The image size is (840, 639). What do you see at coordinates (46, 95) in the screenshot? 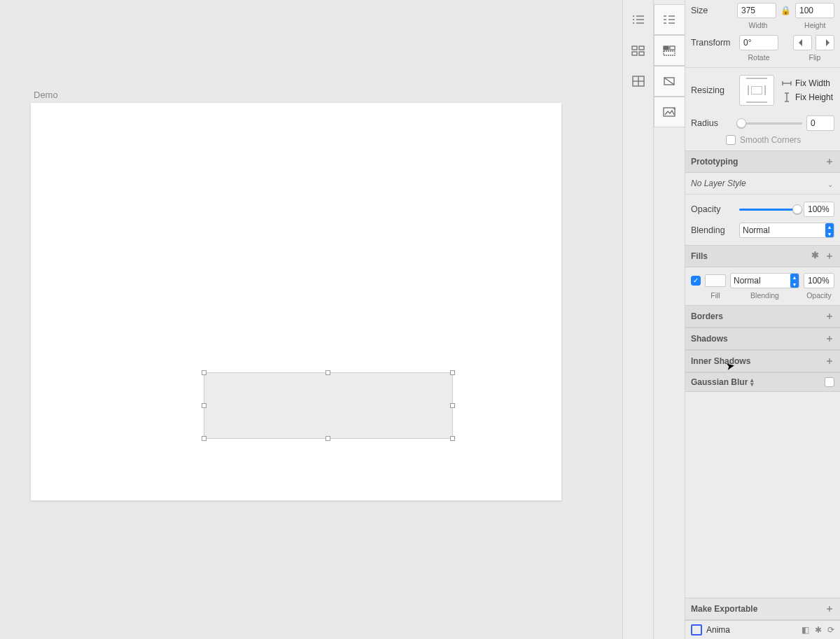
I see `artboard-label: Demo` at bounding box center [46, 95].